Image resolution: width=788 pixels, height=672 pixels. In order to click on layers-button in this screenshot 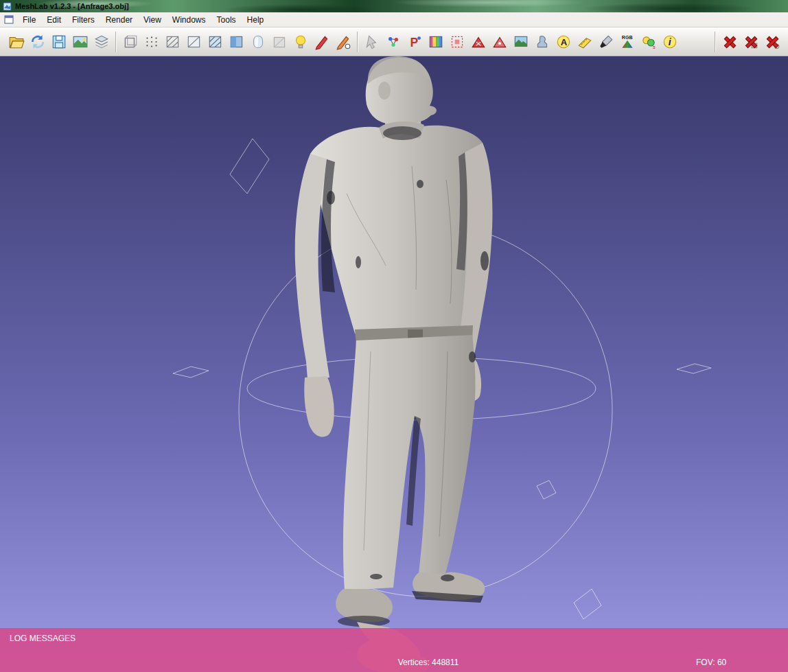, I will do `click(102, 41)`.